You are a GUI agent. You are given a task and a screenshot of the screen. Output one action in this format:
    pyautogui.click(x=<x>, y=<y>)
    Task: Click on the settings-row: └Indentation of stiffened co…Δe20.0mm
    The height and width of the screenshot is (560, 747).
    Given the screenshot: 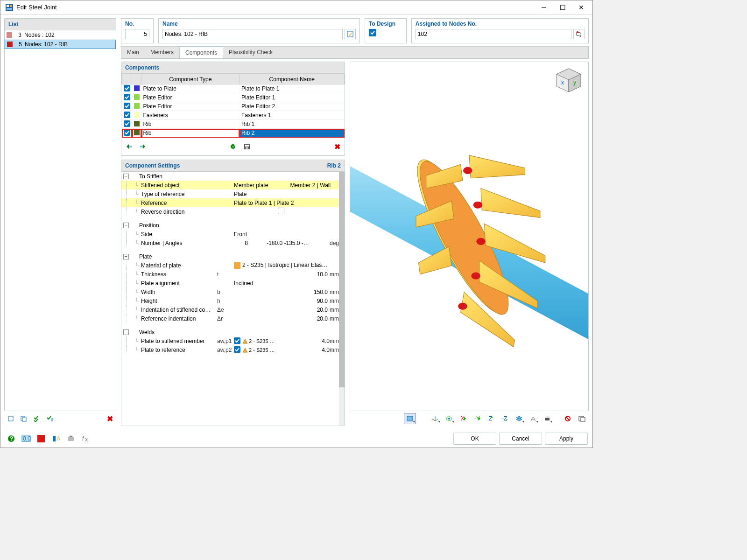 What is the action you would take?
    pyautogui.click(x=233, y=310)
    